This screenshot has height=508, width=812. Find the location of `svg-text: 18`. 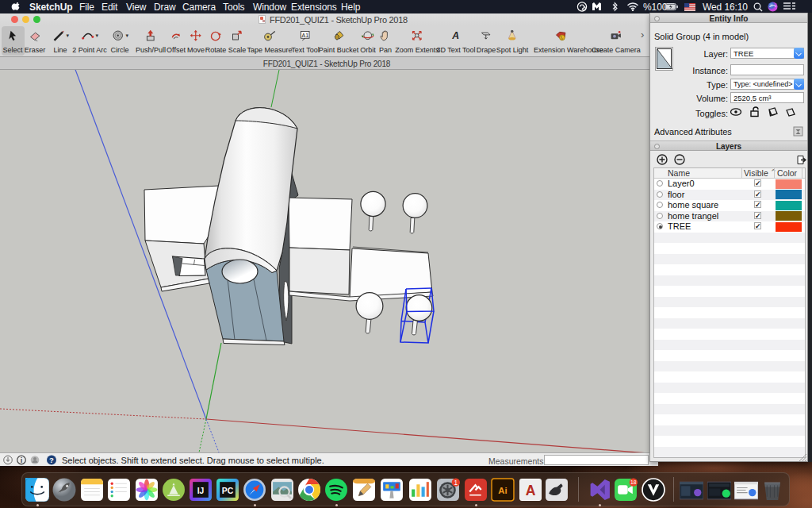

svg-text: 18 is located at coordinates (634, 483).